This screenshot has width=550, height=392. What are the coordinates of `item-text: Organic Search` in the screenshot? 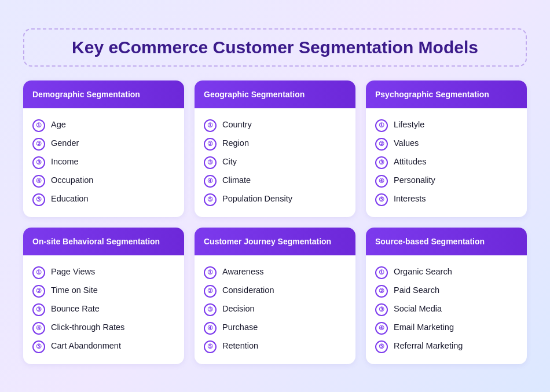 It's located at (423, 272).